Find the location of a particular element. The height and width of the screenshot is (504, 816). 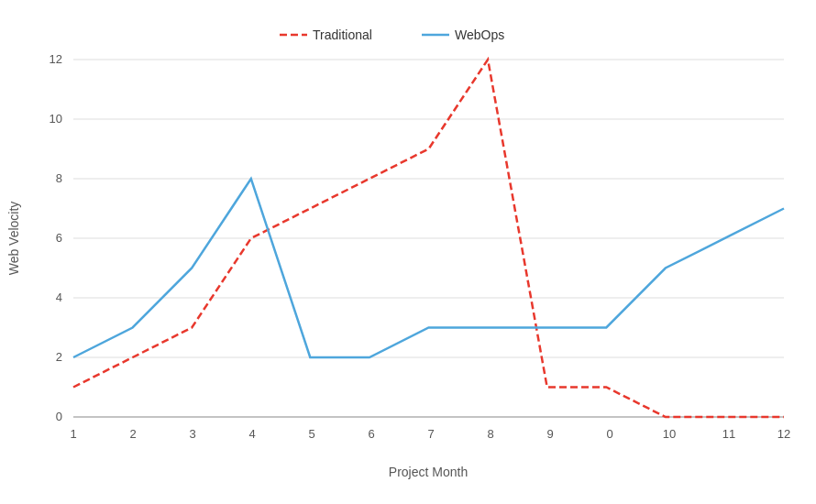

x-tick-5: 5 is located at coordinates (312, 434).